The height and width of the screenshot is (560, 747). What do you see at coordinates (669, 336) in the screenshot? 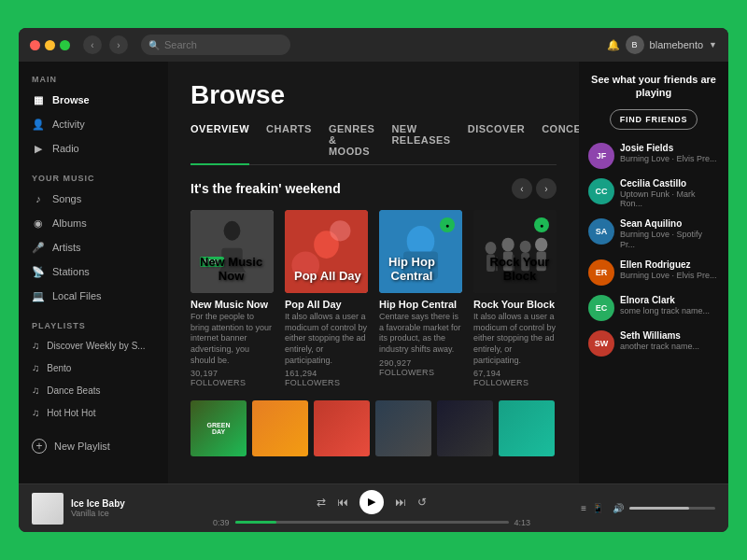
I see `friend-name-5: Seth Williams` at bounding box center [669, 336].